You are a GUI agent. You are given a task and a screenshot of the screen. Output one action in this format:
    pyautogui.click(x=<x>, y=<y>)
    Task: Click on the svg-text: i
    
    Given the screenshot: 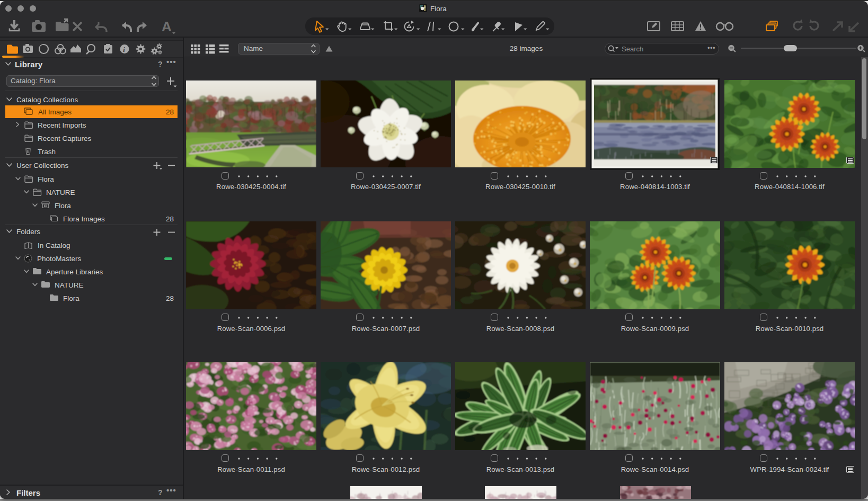 What is the action you would take?
    pyautogui.click(x=124, y=50)
    